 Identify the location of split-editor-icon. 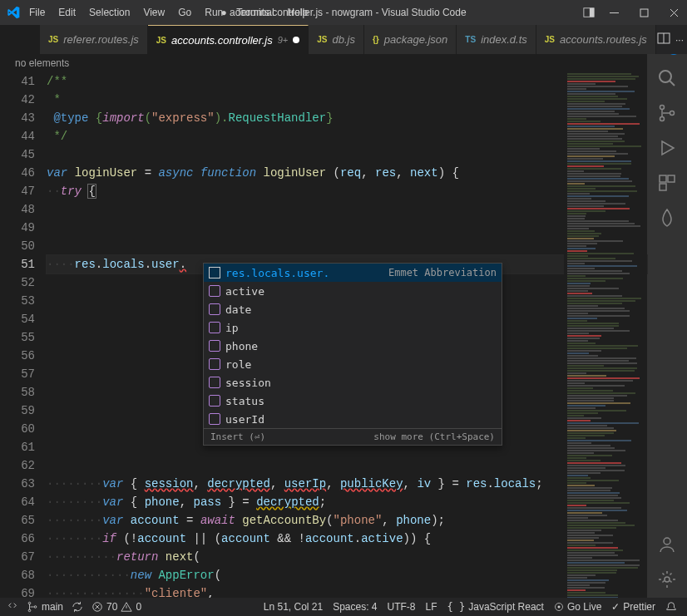
(664, 40).